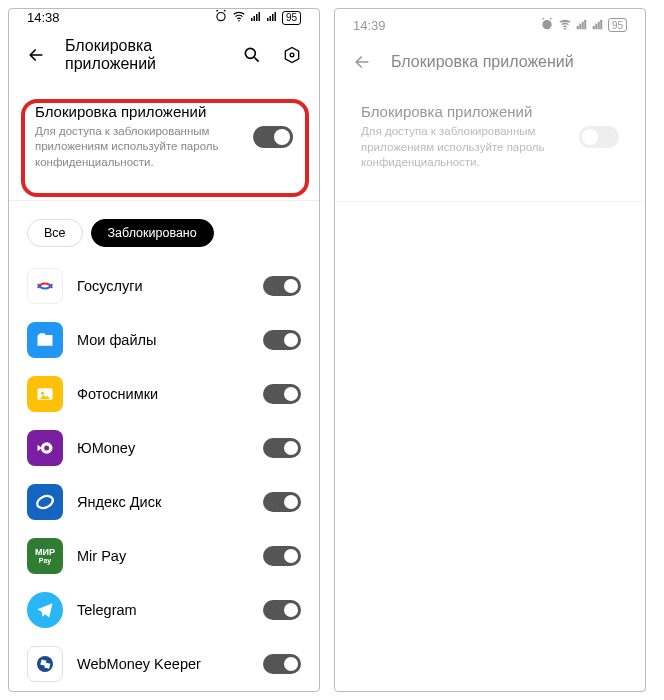  What do you see at coordinates (164, 235) in the screenshot?
I see `filter-chips: Все Заблокировано` at bounding box center [164, 235].